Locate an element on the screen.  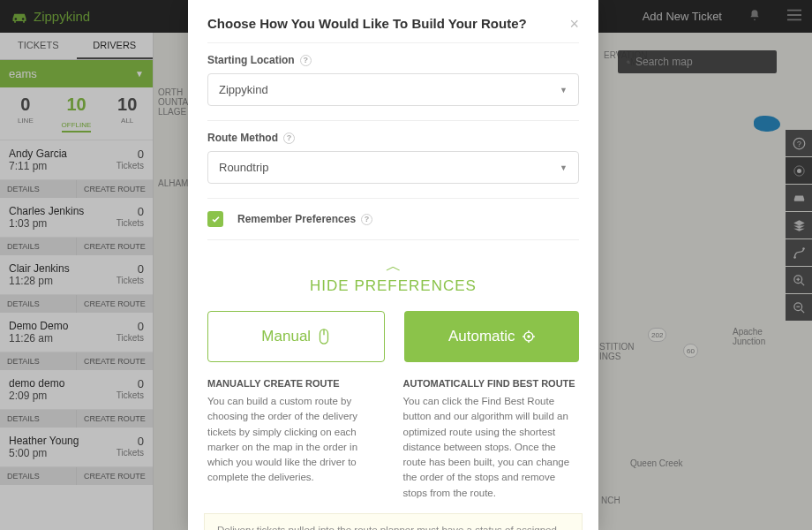
target-icon is located at coordinates (529, 337).